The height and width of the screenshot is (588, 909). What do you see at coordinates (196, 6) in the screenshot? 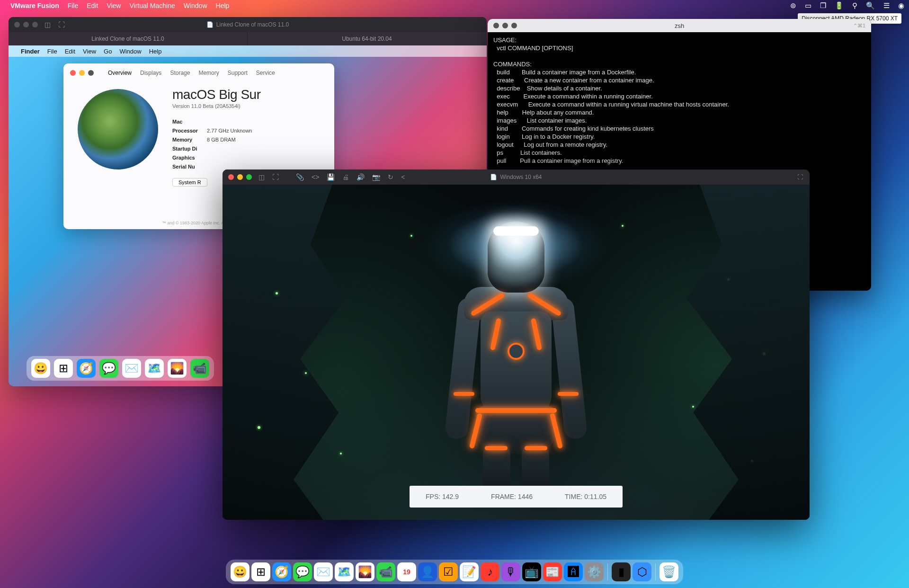
I see `menu-window: Window` at bounding box center [196, 6].